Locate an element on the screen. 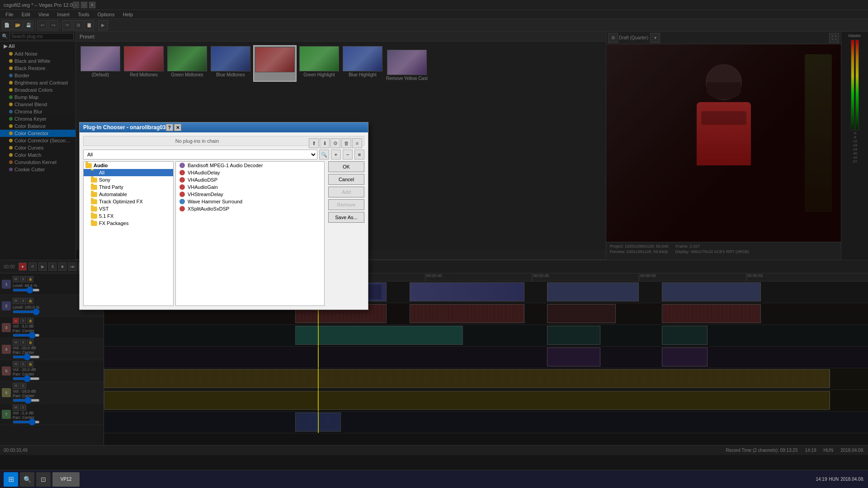  dialog-action-buttons: OK Cancel Add Remove Save As... is located at coordinates (345, 234).